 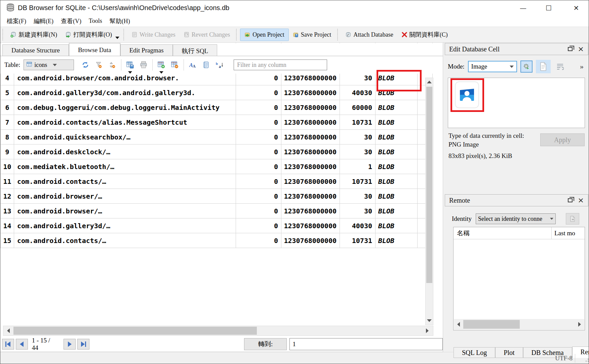 I want to click on insert-record-dropdown-icon, so click(x=161, y=73).